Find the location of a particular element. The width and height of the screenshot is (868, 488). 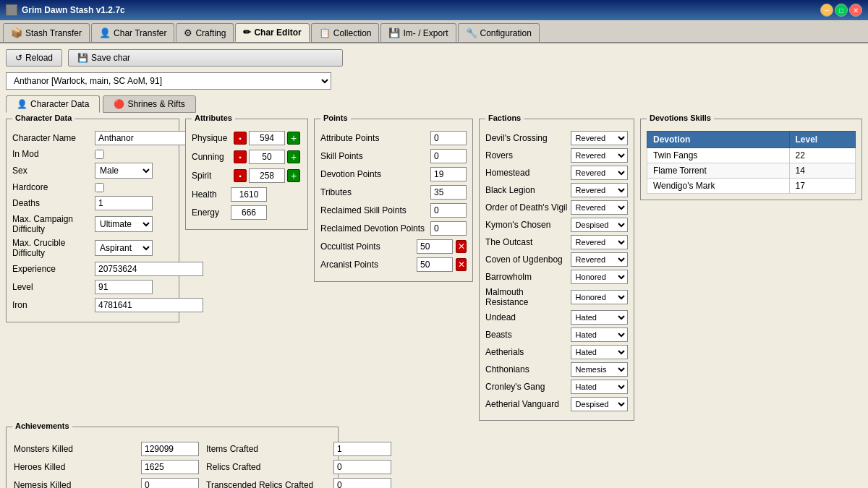

monsters-killed-input is located at coordinates (170, 449).